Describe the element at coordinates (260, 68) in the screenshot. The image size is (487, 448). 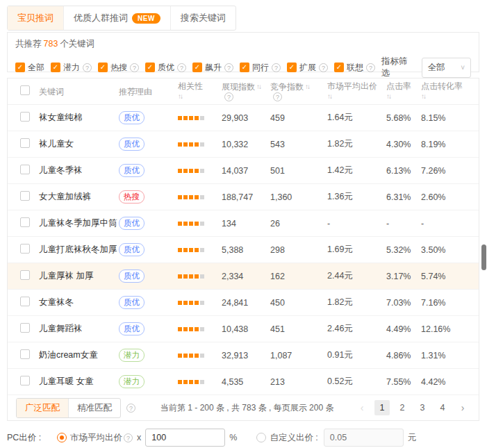
I see `filter-checkbox-item-6: ✓同行?` at that location.